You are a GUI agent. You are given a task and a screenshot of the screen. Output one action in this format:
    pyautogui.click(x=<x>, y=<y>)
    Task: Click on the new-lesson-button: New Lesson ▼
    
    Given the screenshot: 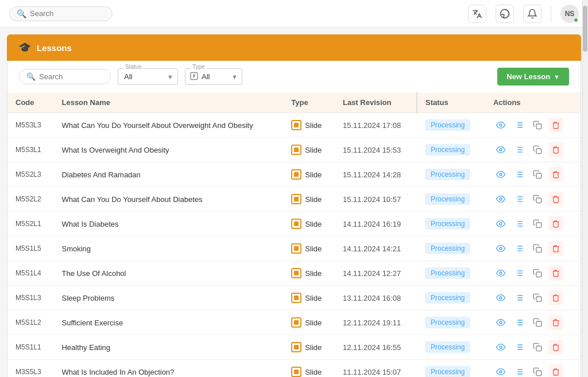 What is the action you would take?
    pyautogui.click(x=533, y=77)
    